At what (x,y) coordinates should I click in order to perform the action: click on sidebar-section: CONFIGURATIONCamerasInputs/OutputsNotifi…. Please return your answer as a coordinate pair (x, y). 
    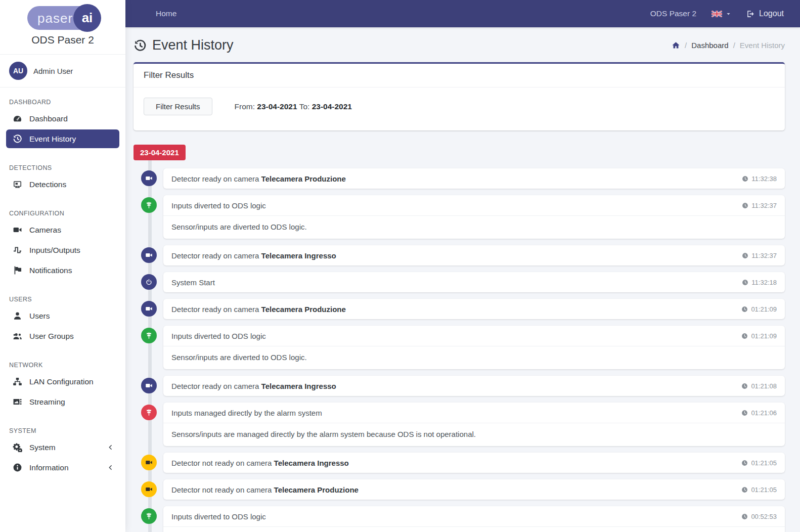
    Looking at the image, I should click on (63, 243).